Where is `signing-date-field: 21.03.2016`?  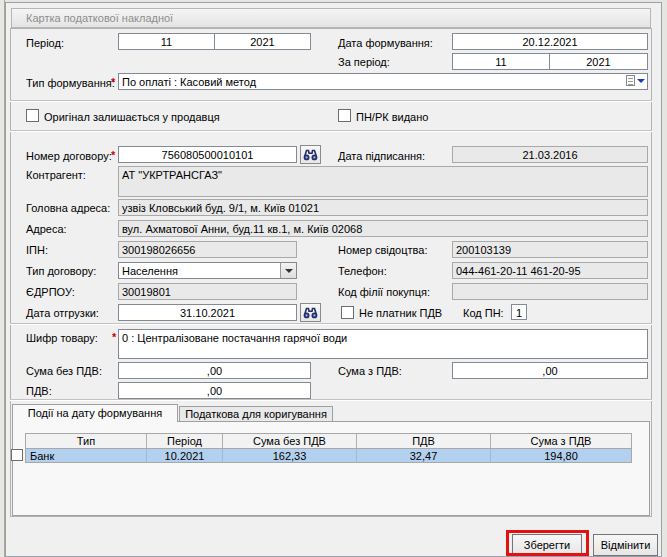
signing-date-field: 21.03.2016 is located at coordinates (550, 154).